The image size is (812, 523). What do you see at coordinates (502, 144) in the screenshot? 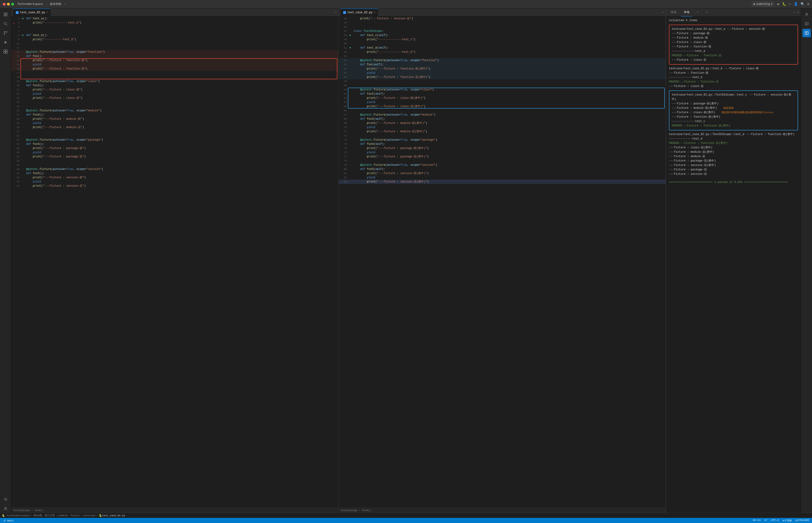
I see `right-code-line-74: 74 def fun4(self):` at bounding box center [502, 144].